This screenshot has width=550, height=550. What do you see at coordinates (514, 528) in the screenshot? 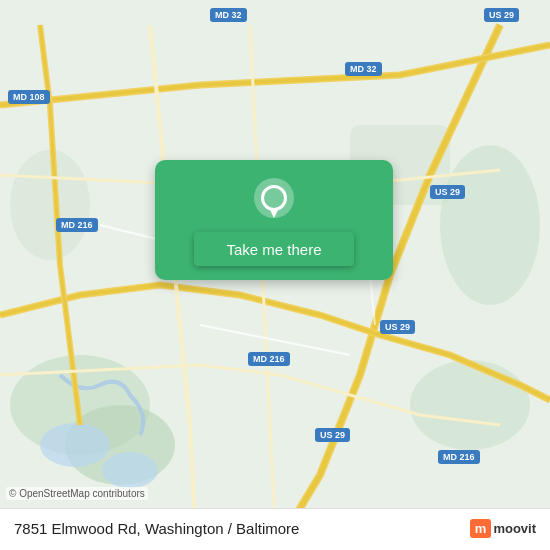
I see `moovit-logo-text: moovit` at bounding box center [514, 528].